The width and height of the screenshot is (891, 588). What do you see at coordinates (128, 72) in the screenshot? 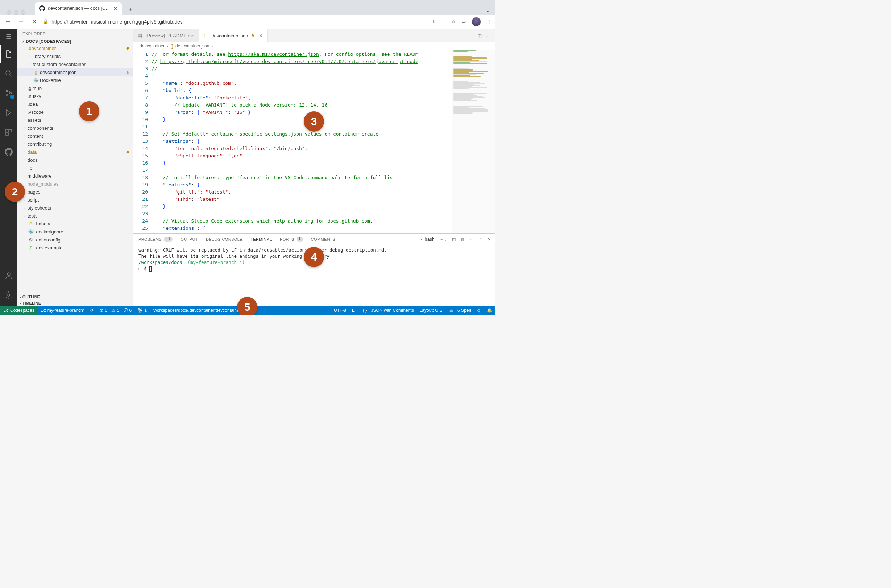
I see `modified-count: 5` at bounding box center [128, 72].